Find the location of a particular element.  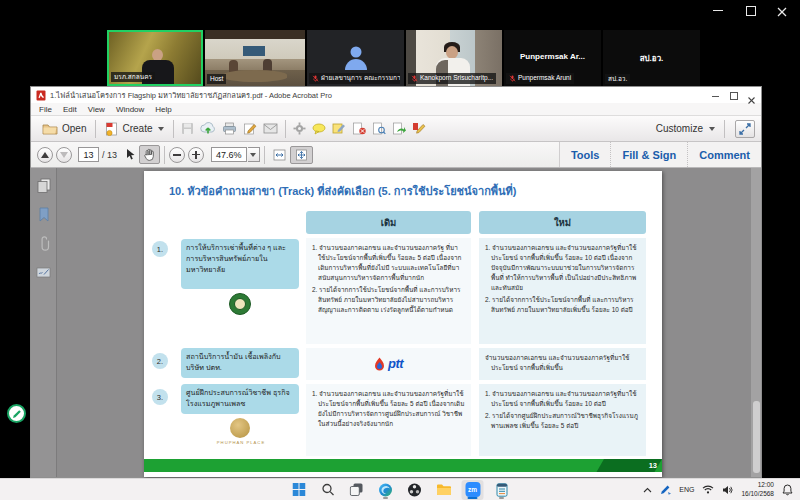

menu-file: File is located at coordinates (46, 110).